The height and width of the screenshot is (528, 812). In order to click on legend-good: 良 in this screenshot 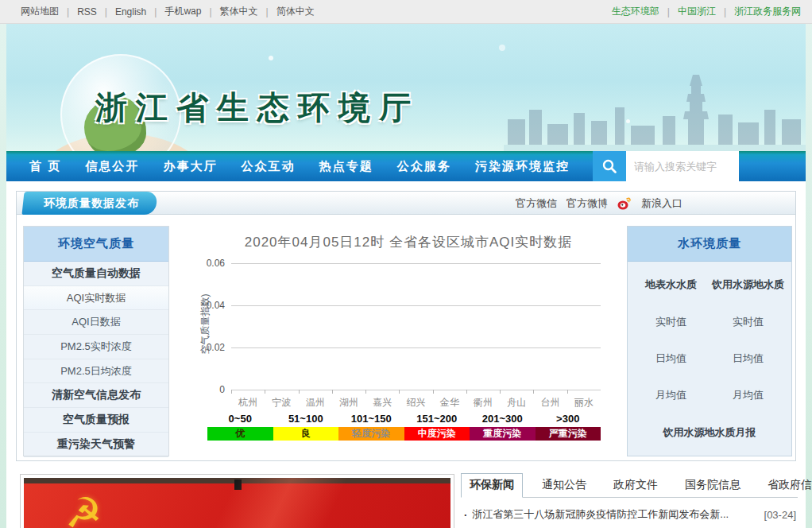, I will do `click(307, 434)`.